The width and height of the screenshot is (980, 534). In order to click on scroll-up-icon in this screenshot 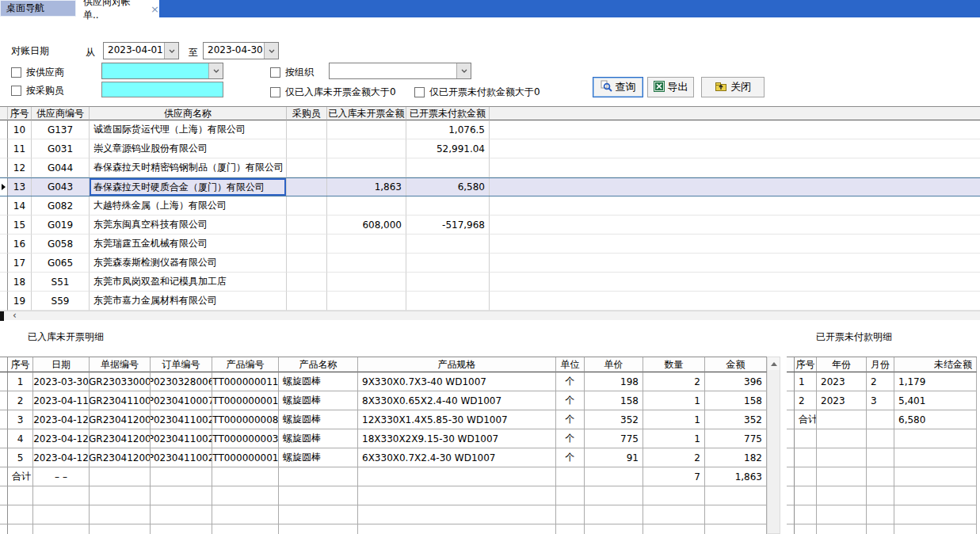, I will do `click(773, 364)`.